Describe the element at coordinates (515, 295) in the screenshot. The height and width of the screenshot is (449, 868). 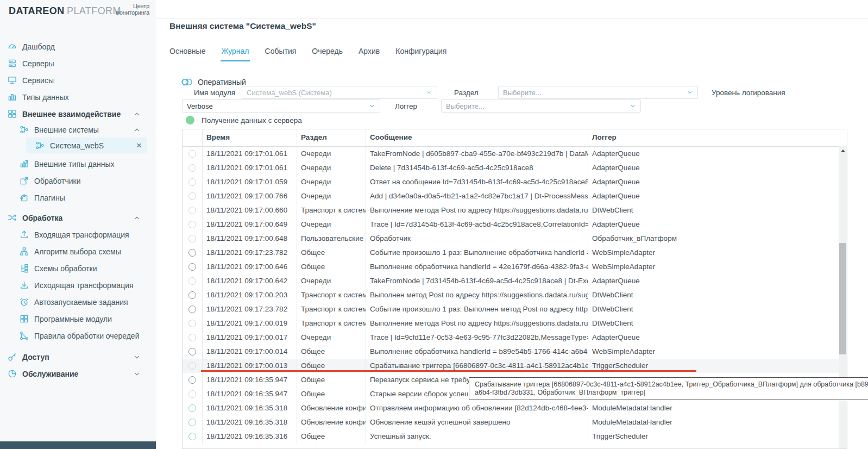
I see `table-row: 18/11/2021 09:17:00.203Транспорт к систе…` at that location.